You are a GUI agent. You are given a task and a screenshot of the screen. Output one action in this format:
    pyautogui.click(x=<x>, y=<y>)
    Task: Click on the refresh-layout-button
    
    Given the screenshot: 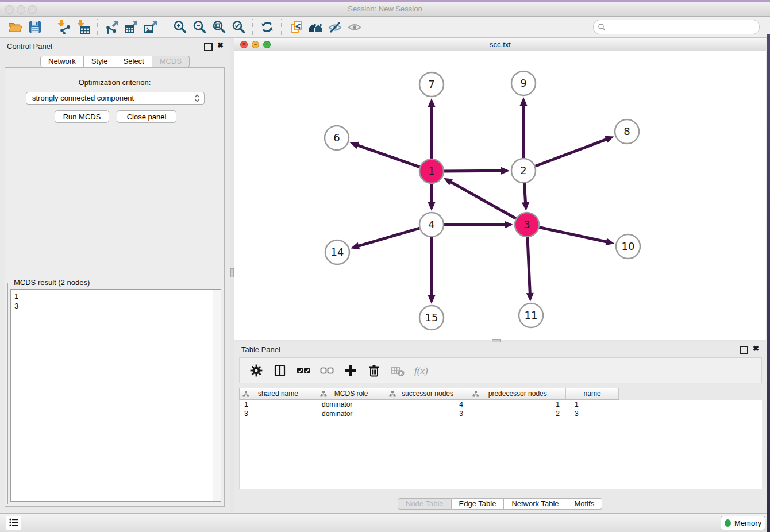 What is the action you would take?
    pyautogui.click(x=267, y=27)
    